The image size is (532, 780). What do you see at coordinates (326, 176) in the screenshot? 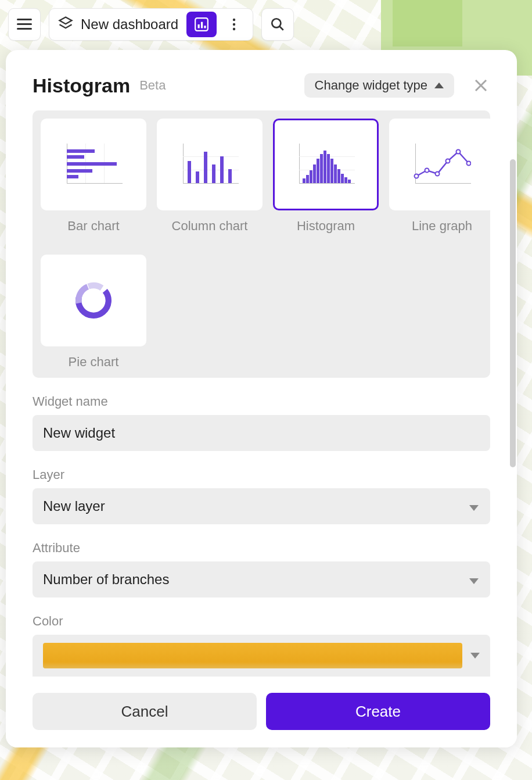
I see `widget-type-option-histogram: Histogram` at bounding box center [326, 176].